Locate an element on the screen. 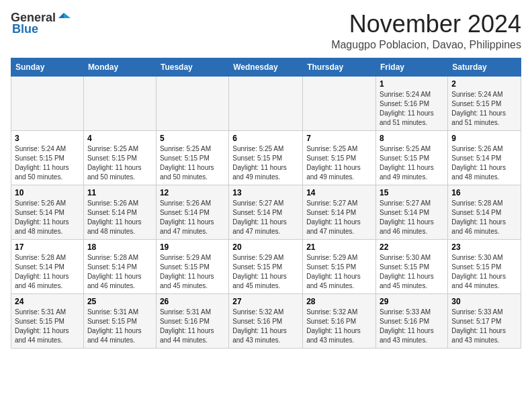  calendar-cell: 9Sunrise: 5:26 AMSunset: 5:14 PMDaylight… is located at coordinates (485, 157).